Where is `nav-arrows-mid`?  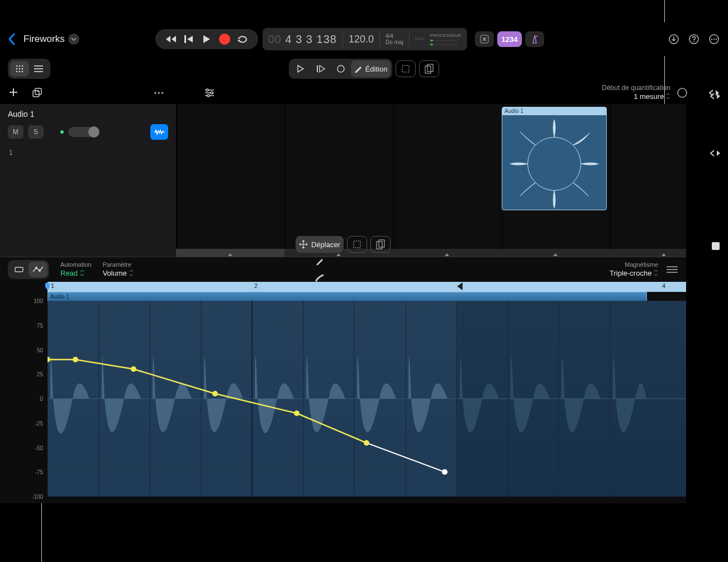 nav-arrows-mid is located at coordinates (715, 153).